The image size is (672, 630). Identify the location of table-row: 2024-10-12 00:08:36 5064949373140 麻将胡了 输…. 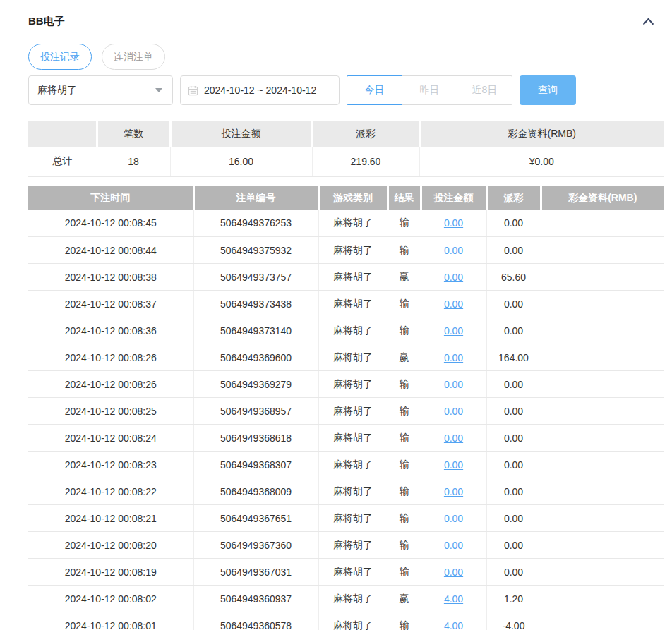
(346, 331).